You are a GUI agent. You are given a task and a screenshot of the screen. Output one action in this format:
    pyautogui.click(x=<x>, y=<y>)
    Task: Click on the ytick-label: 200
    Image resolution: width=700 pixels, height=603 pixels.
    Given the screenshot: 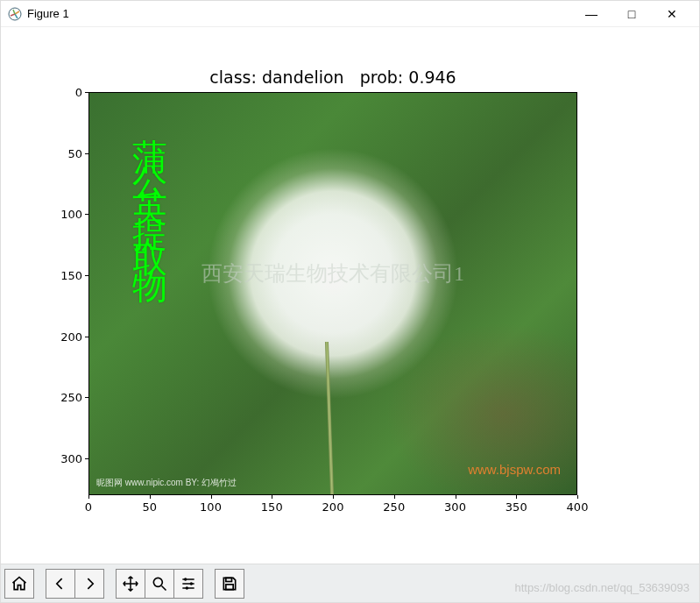 What is the action you would take?
    pyautogui.click(x=65, y=337)
    